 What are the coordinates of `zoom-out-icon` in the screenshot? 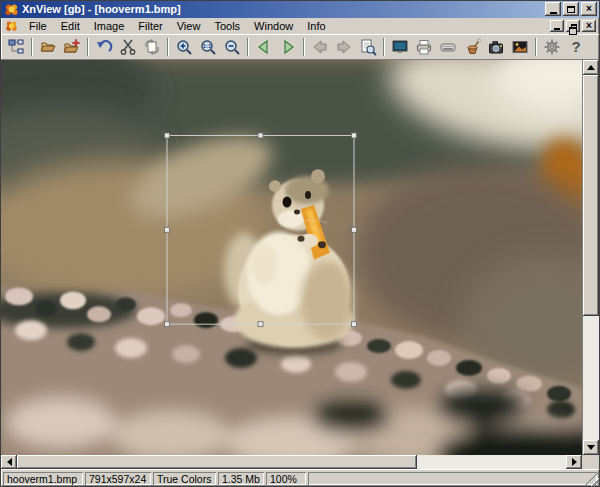 It's located at (232, 47).